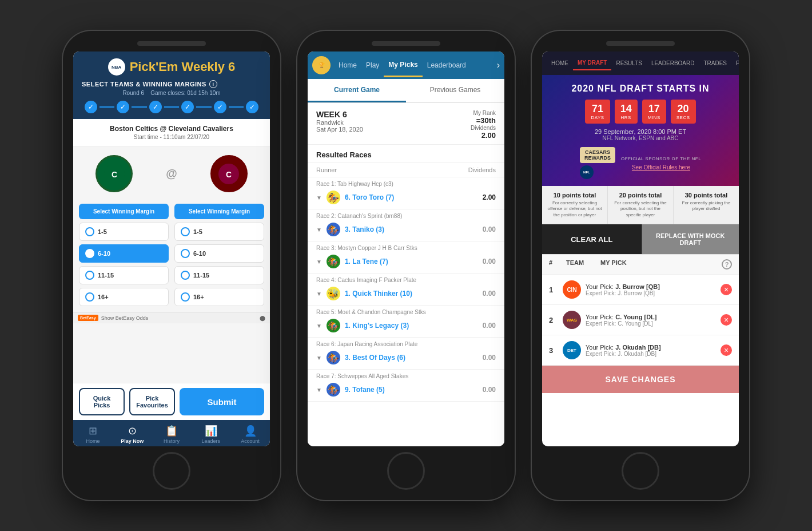  Describe the element at coordinates (93, 441) in the screenshot. I see `nav-home-label: Home` at that location.